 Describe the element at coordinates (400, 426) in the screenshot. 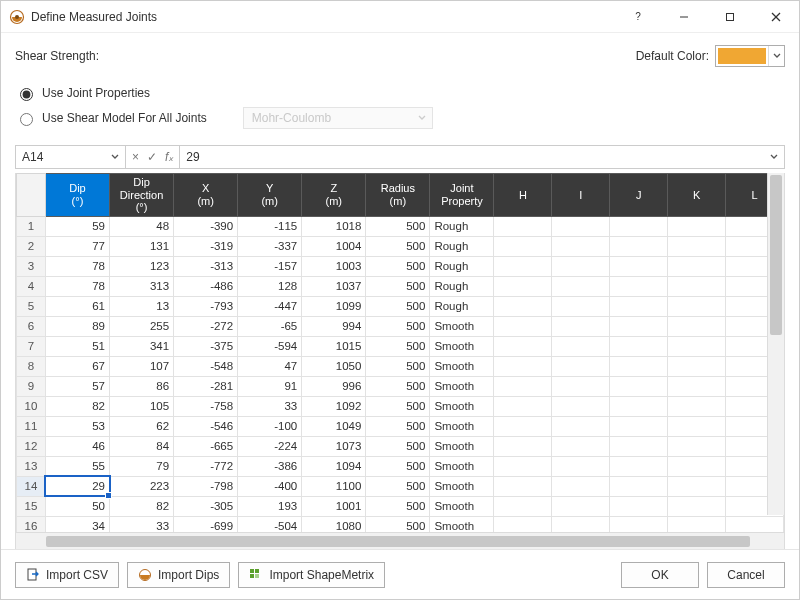

I see `table-row: 115362-546-1001049500Smooth` at that location.